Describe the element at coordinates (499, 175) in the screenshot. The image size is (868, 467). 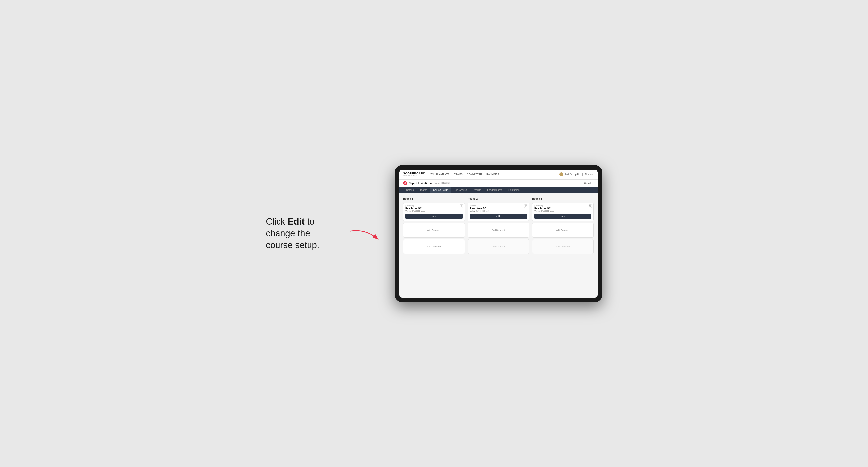
I see `top-nav: SCOREBOARD Powered by clippd TOURNAMENTS…` at that location.